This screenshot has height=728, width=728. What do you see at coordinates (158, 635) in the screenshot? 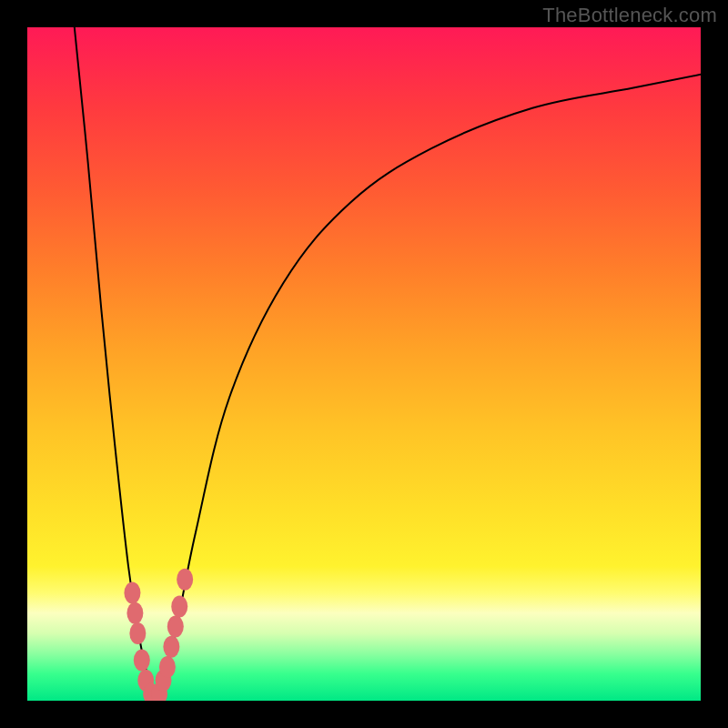
I see `marker-group` at bounding box center [158, 635].